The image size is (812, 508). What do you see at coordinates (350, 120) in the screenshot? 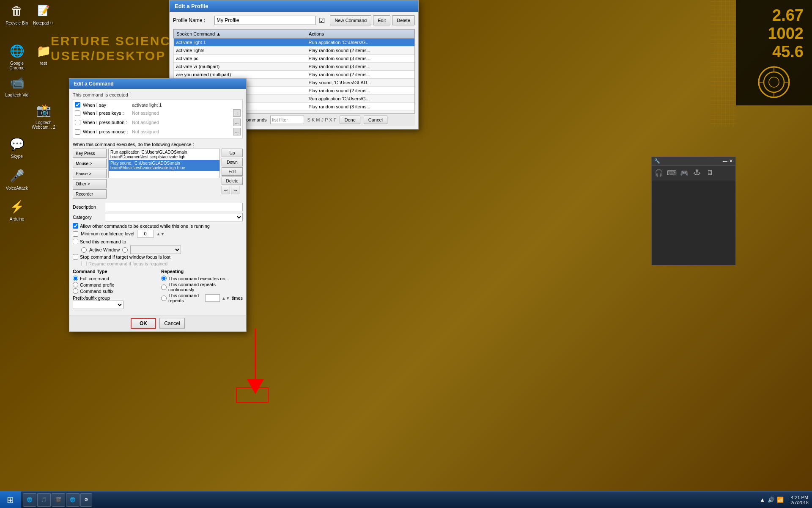
I see `done-button: Done` at bounding box center [350, 120].